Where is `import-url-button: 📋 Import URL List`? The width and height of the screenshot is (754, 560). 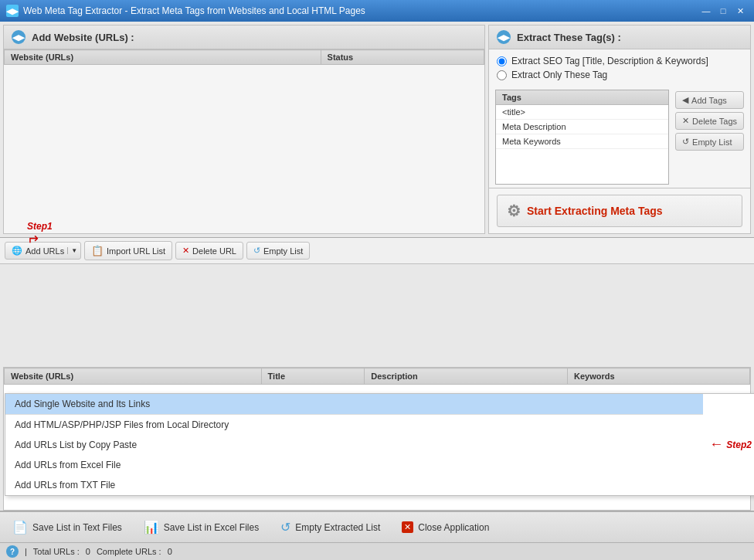 import-url-button: 📋 Import URL List is located at coordinates (128, 250).